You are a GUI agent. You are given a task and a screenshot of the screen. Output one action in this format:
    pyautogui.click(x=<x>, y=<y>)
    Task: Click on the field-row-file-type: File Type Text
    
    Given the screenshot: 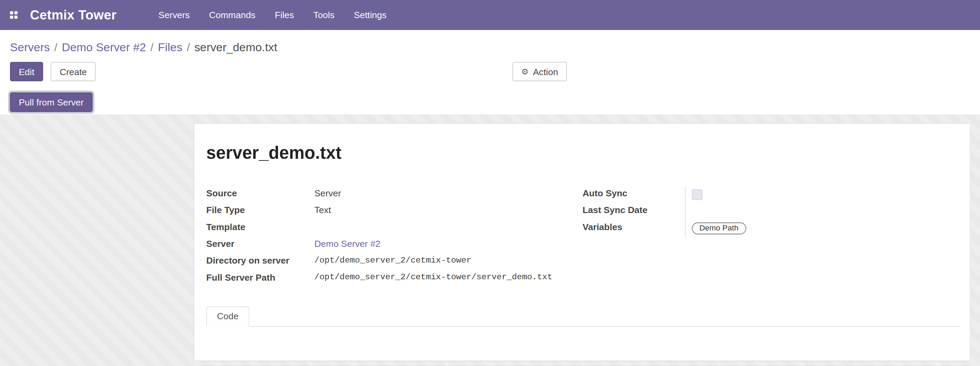 What is the action you would take?
    pyautogui.click(x=394, y=212)
    